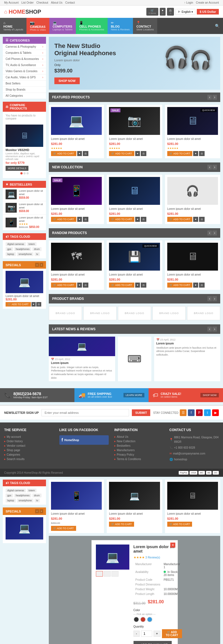  Describe the element at coordinates (147, 634) in the screenshot. I see `qty-input` at that location.